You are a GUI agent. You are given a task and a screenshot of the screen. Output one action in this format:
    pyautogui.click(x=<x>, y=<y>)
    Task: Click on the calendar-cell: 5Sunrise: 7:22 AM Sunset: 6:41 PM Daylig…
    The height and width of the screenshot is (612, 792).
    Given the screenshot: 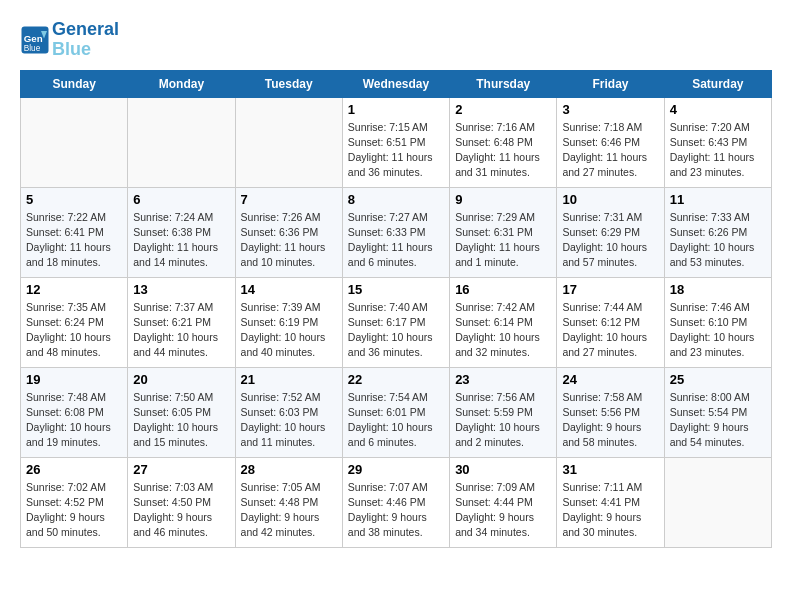 What is the action you would take?
    pyautogui.click(x=74, y=232)
    